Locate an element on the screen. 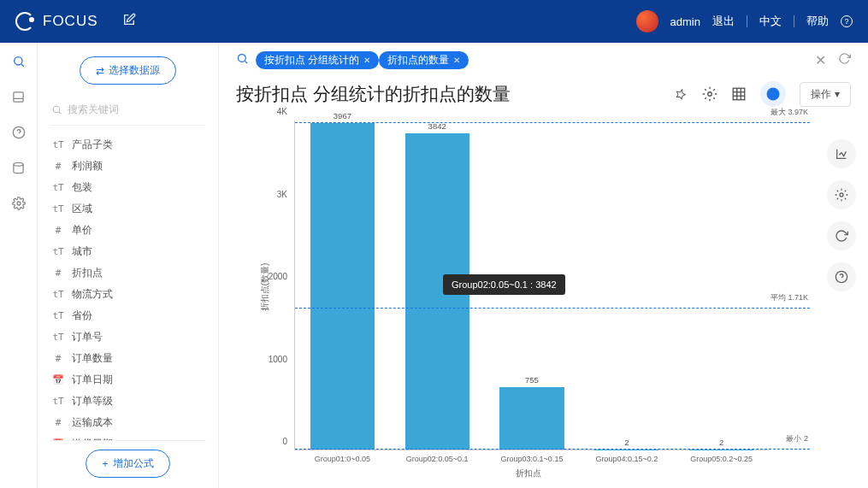 Image resolution: width=868 pixels, height=488 pixels. field-item: tT物流方式 is located at coordinates (128, 294).